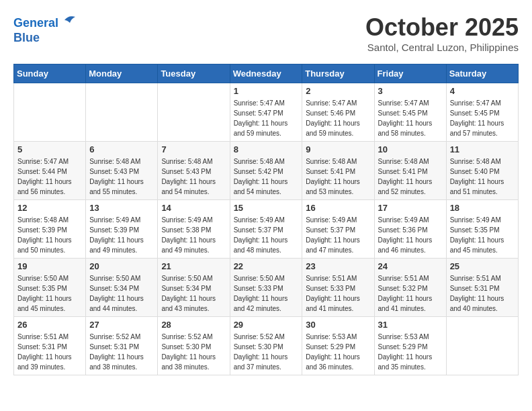  What do you see at coordinates (122, 266) in the screenshot?
I see `day-number: 20` at bounding box center [122, 266].